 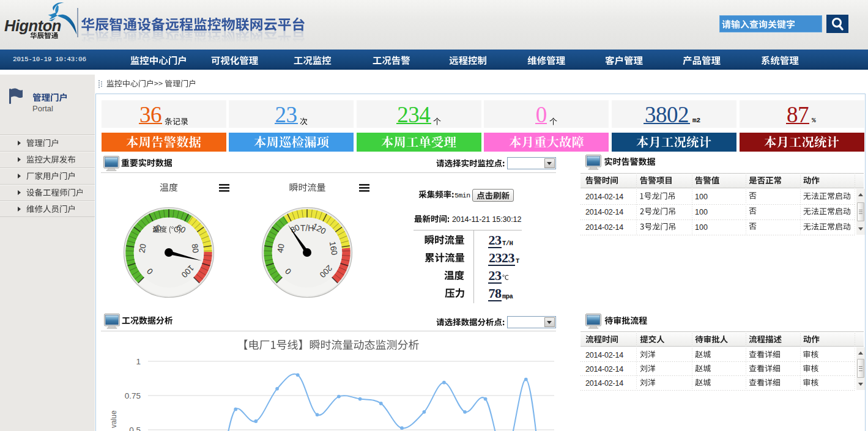 What do you see at coordinates (307, 228) in the screenshot?
I see `svg-text: T/H` at bounding box center [307, 228].